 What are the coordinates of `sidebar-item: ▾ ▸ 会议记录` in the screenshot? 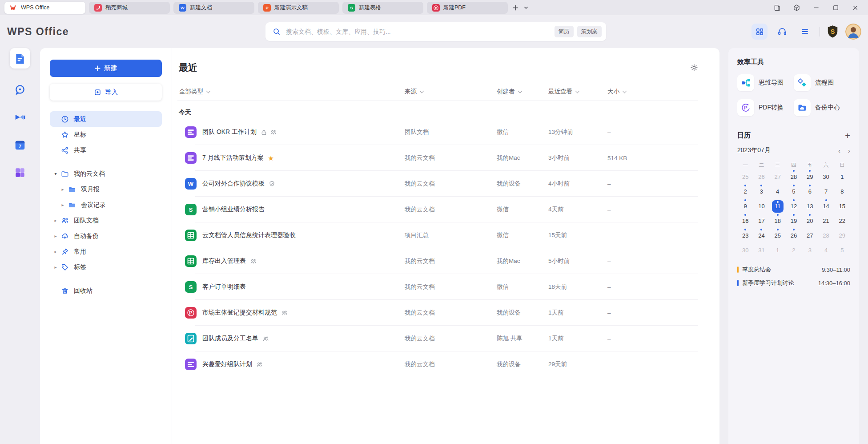 It's located at (106, 205).